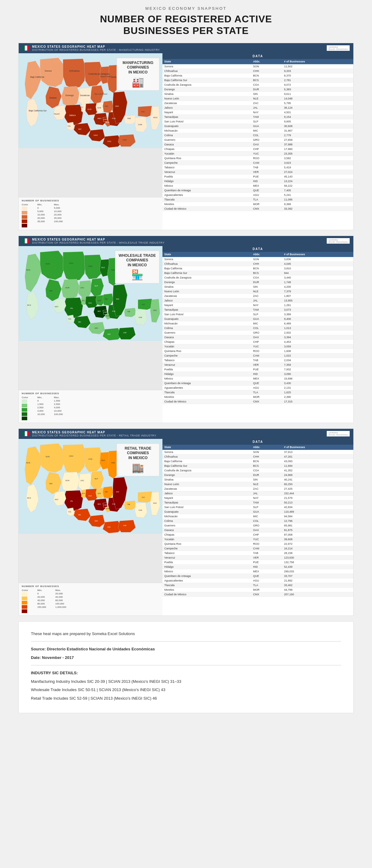 Image resolution: width=372 pixels, height=868 pixels. I want to click on legend-min-col: Min. 0 5,000 10,000 20,000 35,000, so click(41, 216).